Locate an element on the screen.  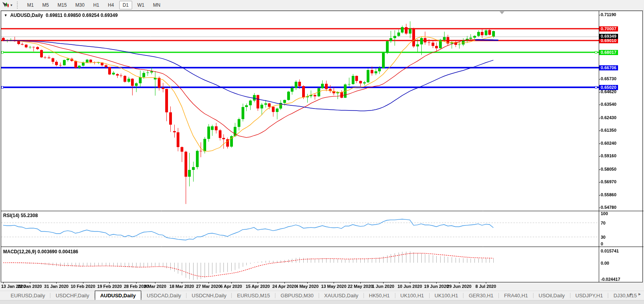
chart-title-dropdown-icon: ▼ is located at coordinates (6, 15).